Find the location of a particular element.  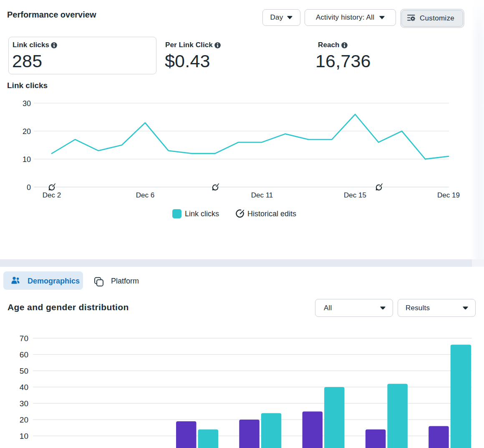

svg-text: 50 is located at coordinates (24, 371).